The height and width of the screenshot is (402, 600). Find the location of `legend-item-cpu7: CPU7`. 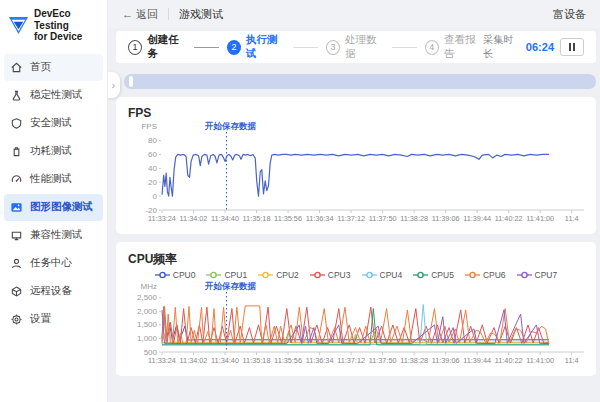

legend-item-cpu7: CPU7 is located at coordinates (538, 275).